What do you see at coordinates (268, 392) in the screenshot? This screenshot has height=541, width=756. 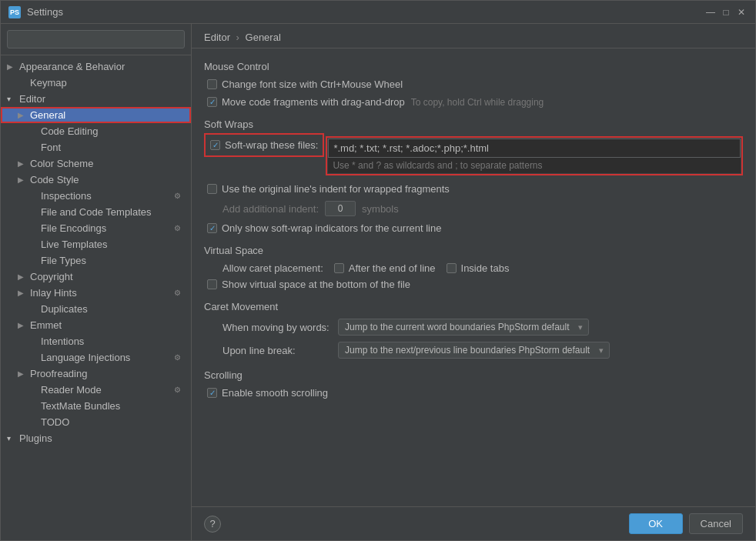 I see `smooth-scroll-label: Enable smooth scrolling` at bounding box center [268, 392].